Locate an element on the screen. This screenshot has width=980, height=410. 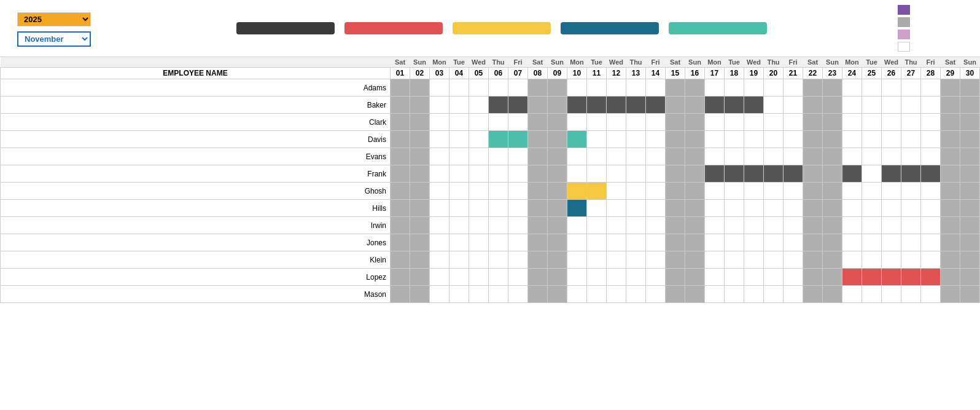
cell-hills-day11 is located at coordinates (597, 208).